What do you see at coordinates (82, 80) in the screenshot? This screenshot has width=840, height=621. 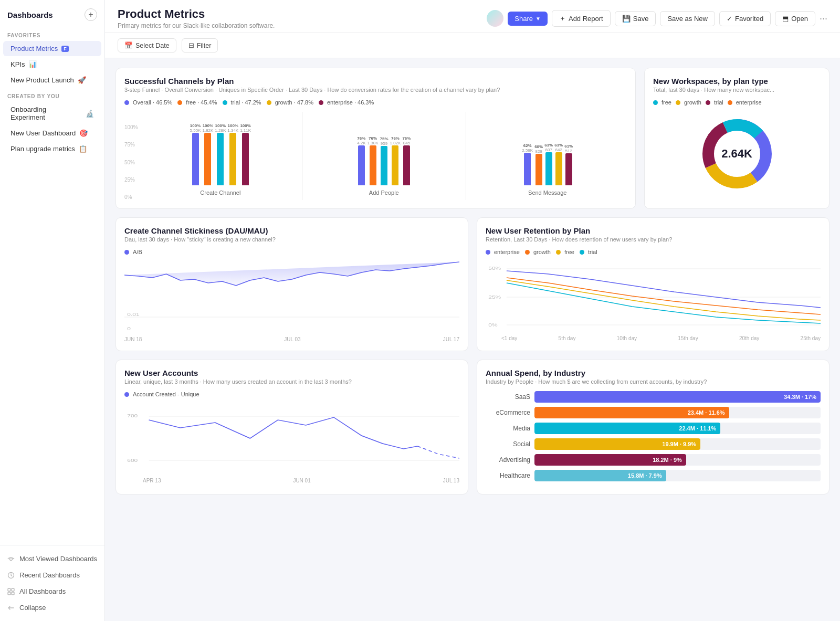 I see `launch-icon: 🚀` at bounding box center [82, 80].